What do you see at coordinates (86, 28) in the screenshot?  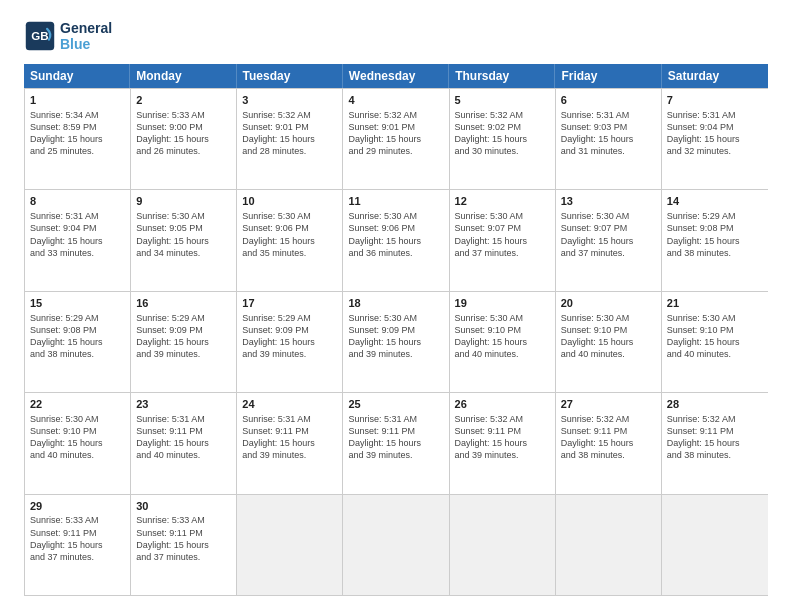 I see `logo-line1: General` at bounding box center [86, 28].